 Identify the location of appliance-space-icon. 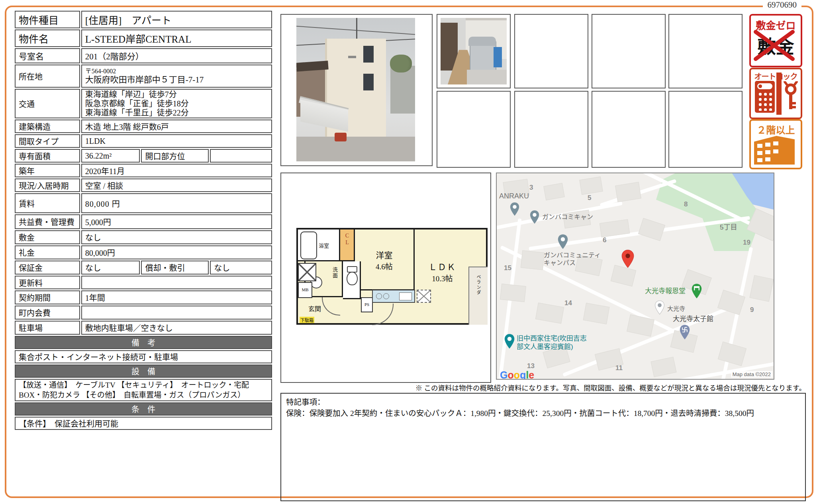
(424, 296).